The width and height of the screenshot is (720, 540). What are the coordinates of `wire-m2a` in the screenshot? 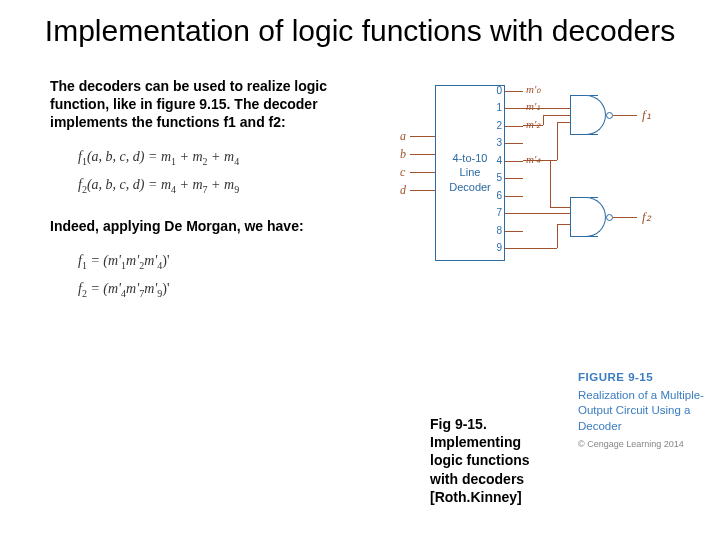 It's located at (533, 126).